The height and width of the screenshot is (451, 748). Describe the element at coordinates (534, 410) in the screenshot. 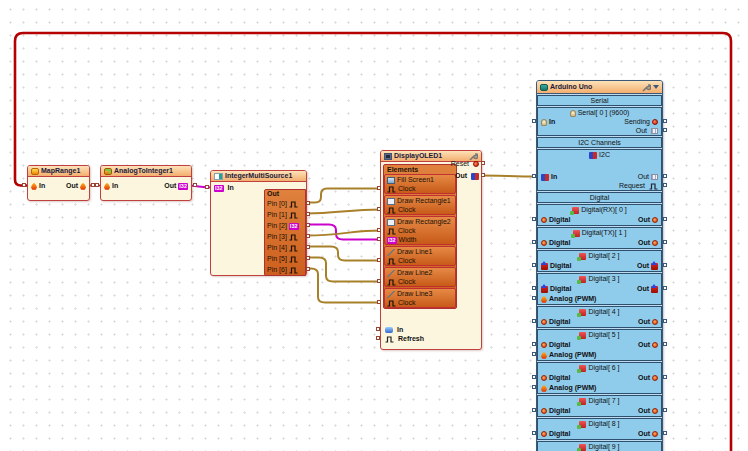

I see `connector-d7-in` at that location.